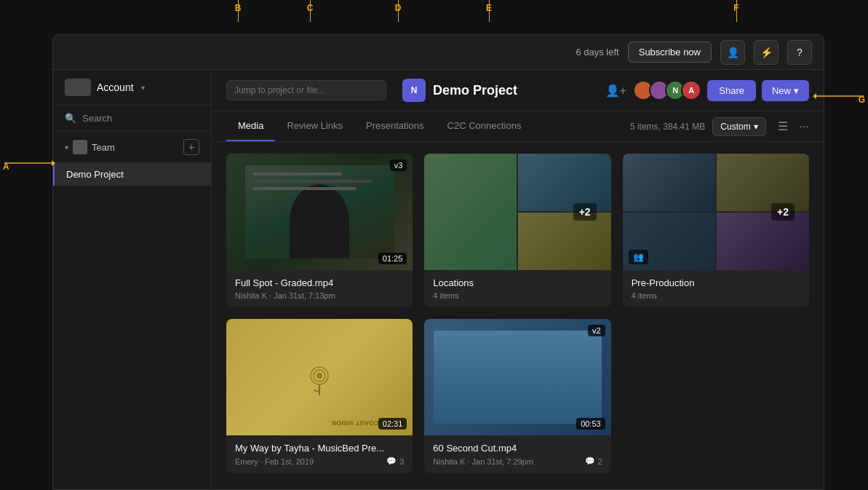 This screenshot has height=490, width=868. I want to click on annotation-g: G, so click(861, 100).